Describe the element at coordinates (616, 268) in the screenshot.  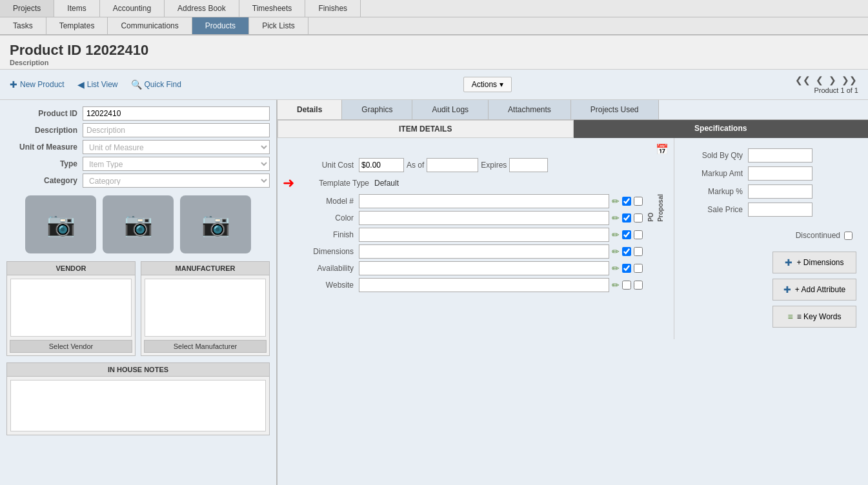
I see `availability-edit-icon: ✏` at that location.